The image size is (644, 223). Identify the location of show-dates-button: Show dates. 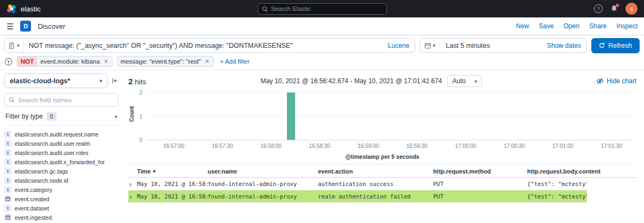
(564, 46).